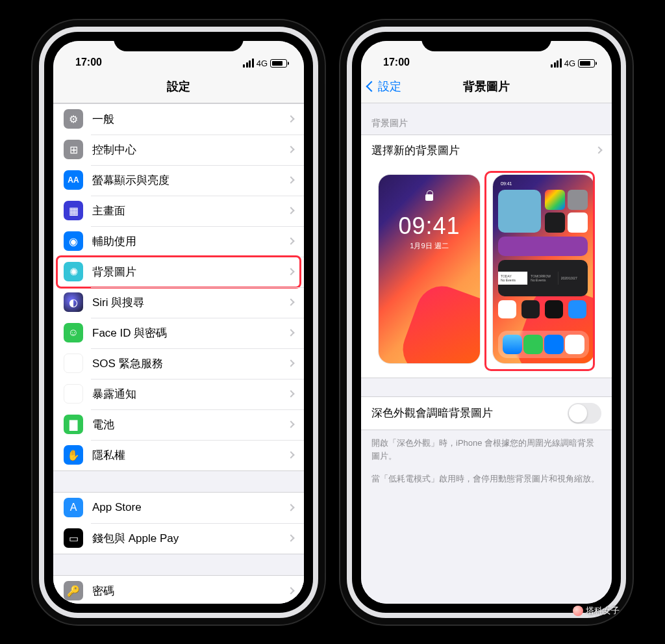 The height and width of the screenshot is (644, 665). Describe the element at coordinates (190, 272) in the screenshot. I see `row-label: 背景圖片` at that location.